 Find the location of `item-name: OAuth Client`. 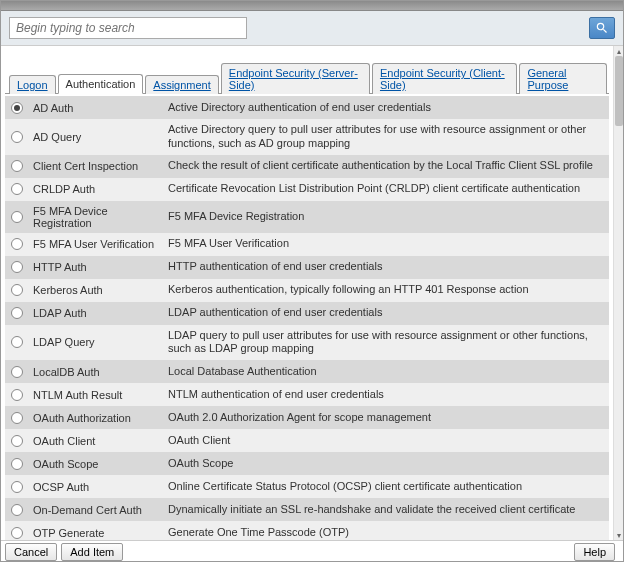

item-name: OAuth Client is located at coordinates (100, 441).